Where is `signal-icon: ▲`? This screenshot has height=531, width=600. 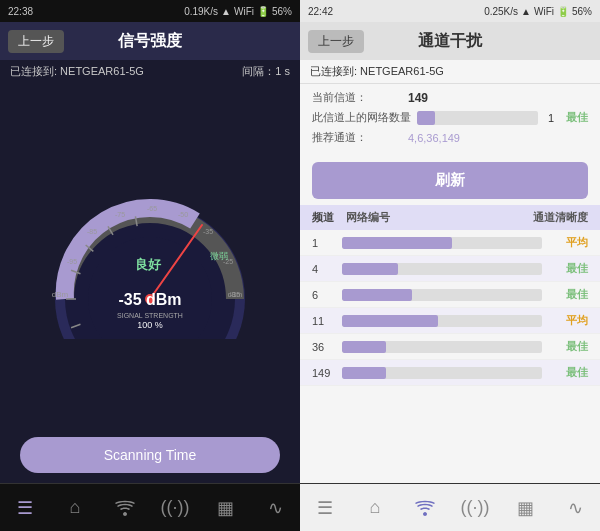 signal-icon: ▲ is located at coordinates (226, 12).